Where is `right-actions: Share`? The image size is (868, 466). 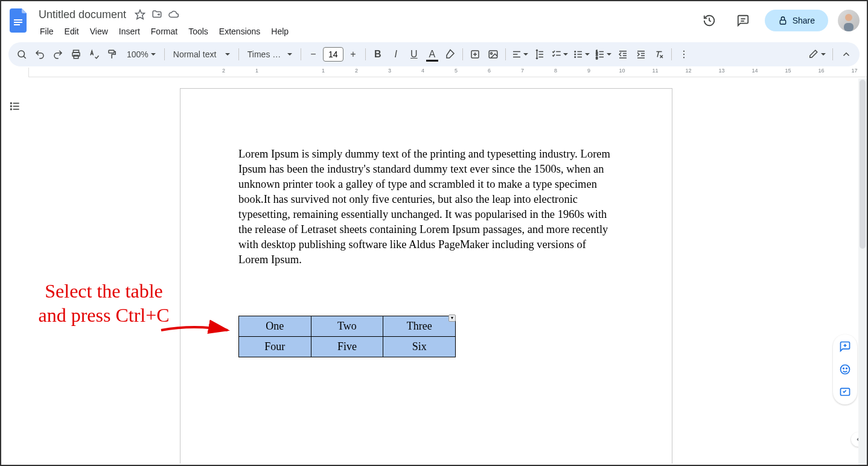
right-actions: Share is located at coordinates (779, 19).